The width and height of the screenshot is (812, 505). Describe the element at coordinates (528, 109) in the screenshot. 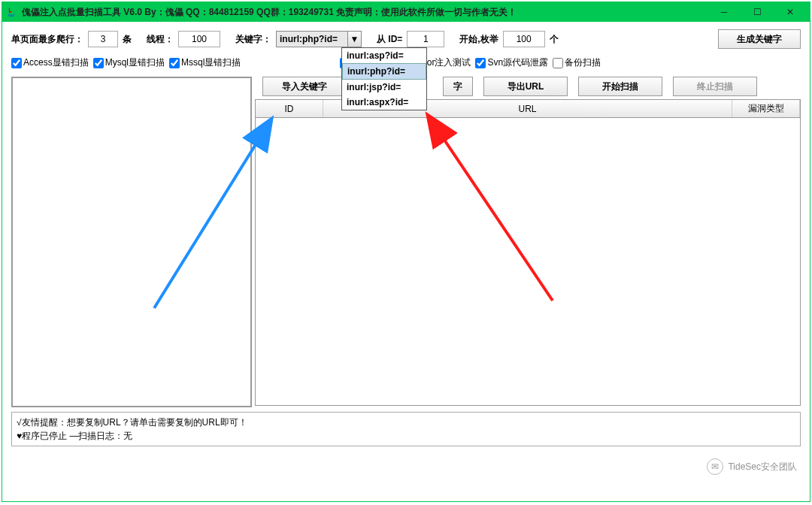

I see `table-header: ID URL 漏洞类型` at that location.